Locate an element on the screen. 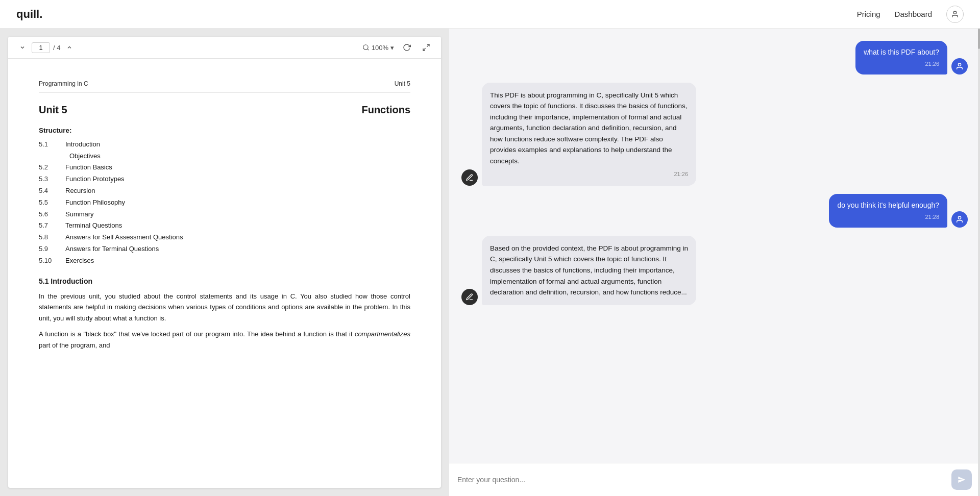 The image size is (980, 496). user-avatar is located at coordinates (955, 14).